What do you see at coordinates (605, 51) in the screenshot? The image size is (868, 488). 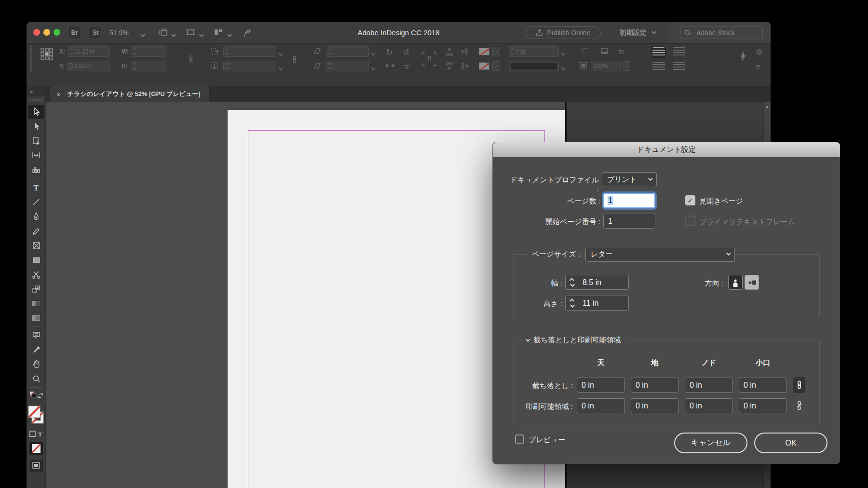 I see `drop-shadow-icon` at bounding box center [605, 51].